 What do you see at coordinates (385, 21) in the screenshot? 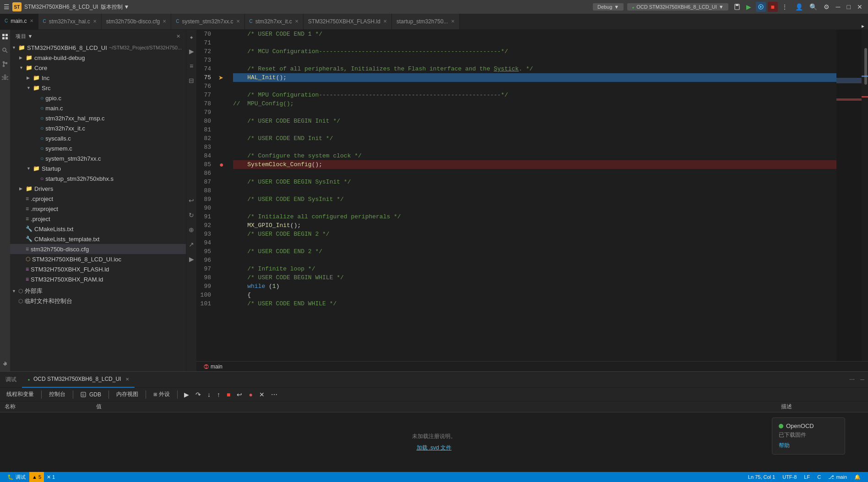
I see `close-tab-flash-ld: ✕` at bounding box center [385, 21].